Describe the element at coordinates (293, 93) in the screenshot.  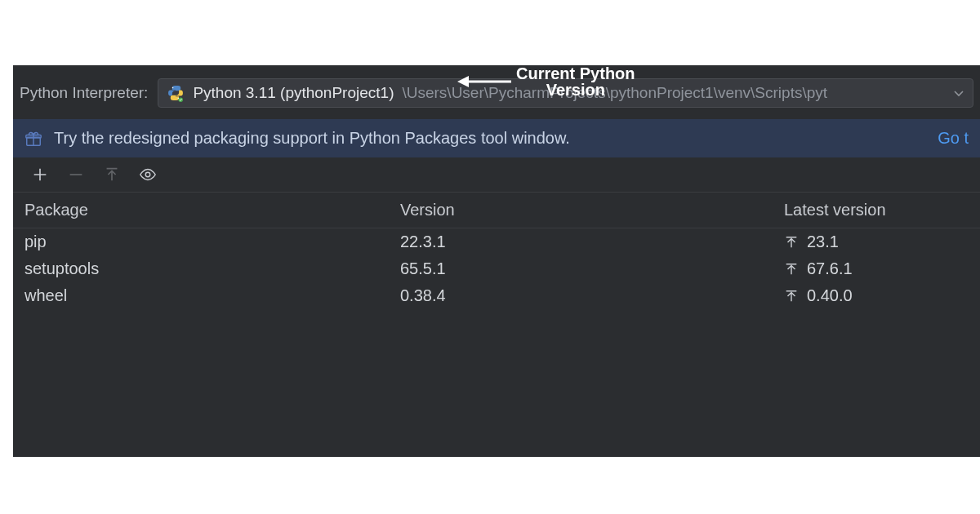
I see `interpreter-selected-name: Python 3.11 (pythonProject1)` at that location.